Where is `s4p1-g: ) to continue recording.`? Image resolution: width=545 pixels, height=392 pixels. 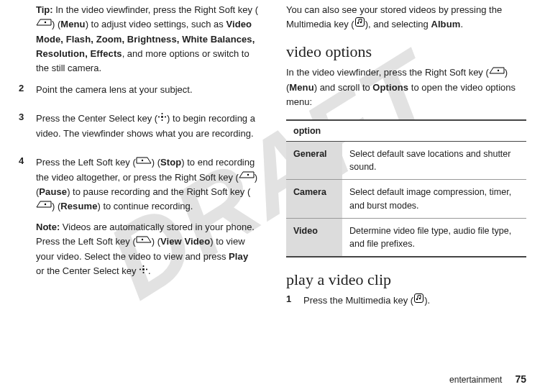 s4p1-g: ) to continue recording. is located at coordinates (145, 206).